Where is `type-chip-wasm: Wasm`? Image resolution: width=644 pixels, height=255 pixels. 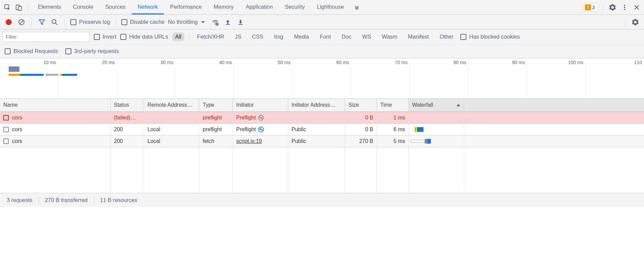
type-chip-wasm: Wasm is located at coordinates (389, 37).